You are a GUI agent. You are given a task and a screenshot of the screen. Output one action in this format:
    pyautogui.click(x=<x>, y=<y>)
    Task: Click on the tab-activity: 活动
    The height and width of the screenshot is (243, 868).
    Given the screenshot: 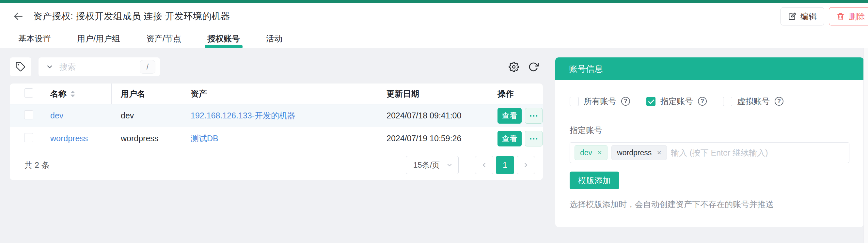 What is the action you would take?
    pyautogui.click(x=274, y=38)
    